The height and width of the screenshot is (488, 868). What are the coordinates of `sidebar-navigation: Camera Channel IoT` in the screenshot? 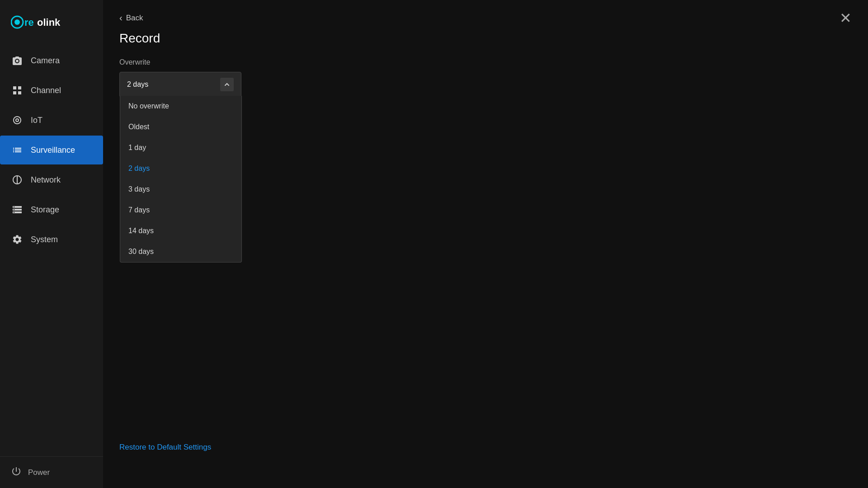 It's located at (52, 251).